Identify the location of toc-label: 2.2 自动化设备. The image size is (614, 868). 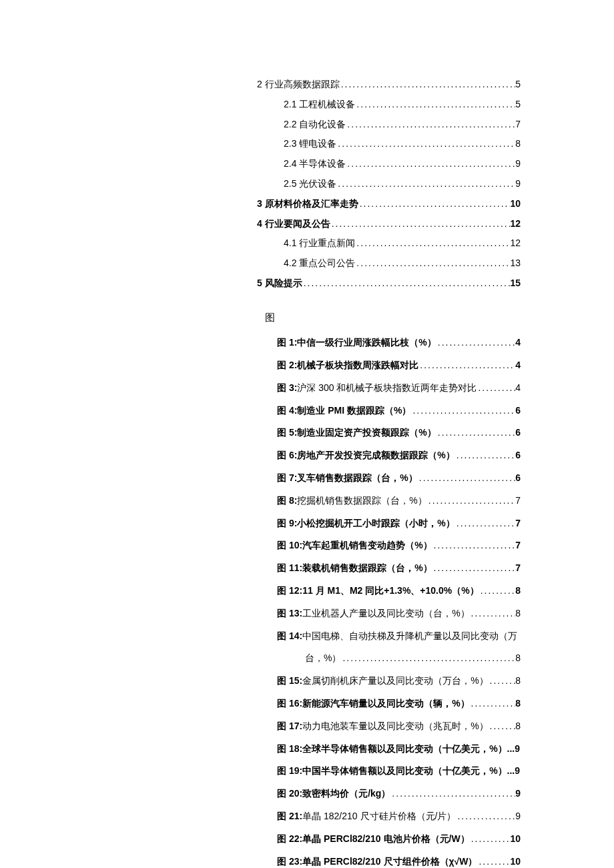
(315, 125).